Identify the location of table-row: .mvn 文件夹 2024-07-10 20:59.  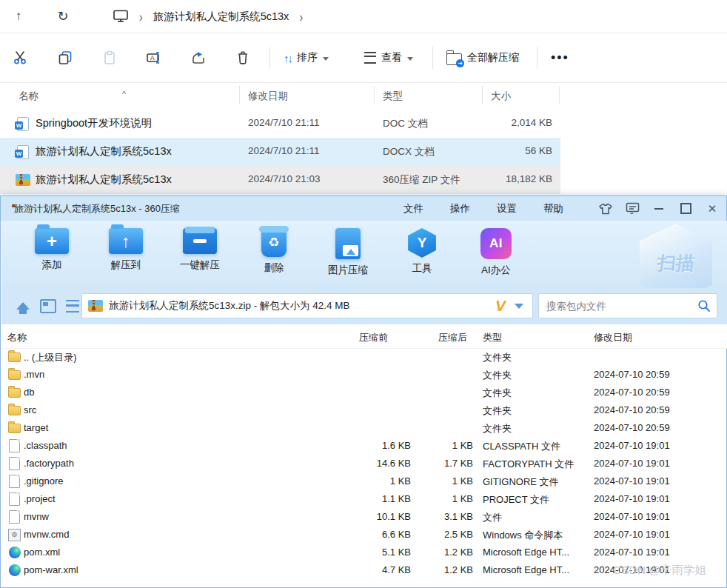
(364, 375).